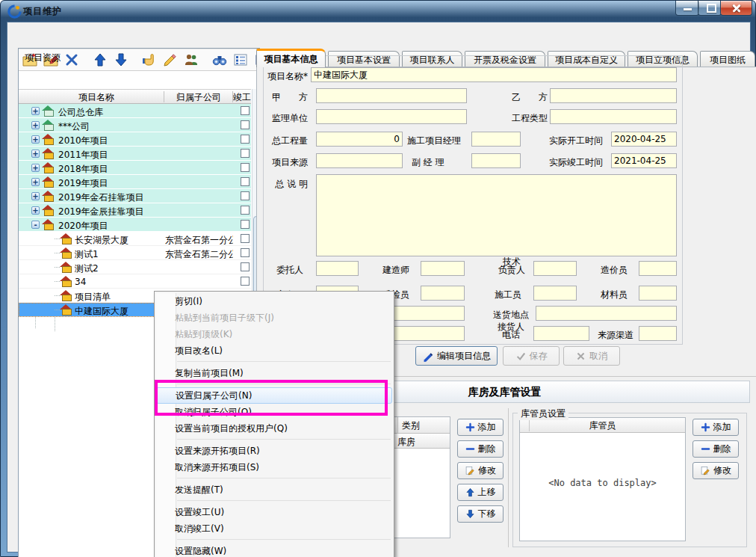 Image resolution: width=756 pixels, height=557 pixels. What do you see at coordinates (242, 97) in the screenshot?
I see `column-header-completed: 竣工` at bounding box center [242, 97].